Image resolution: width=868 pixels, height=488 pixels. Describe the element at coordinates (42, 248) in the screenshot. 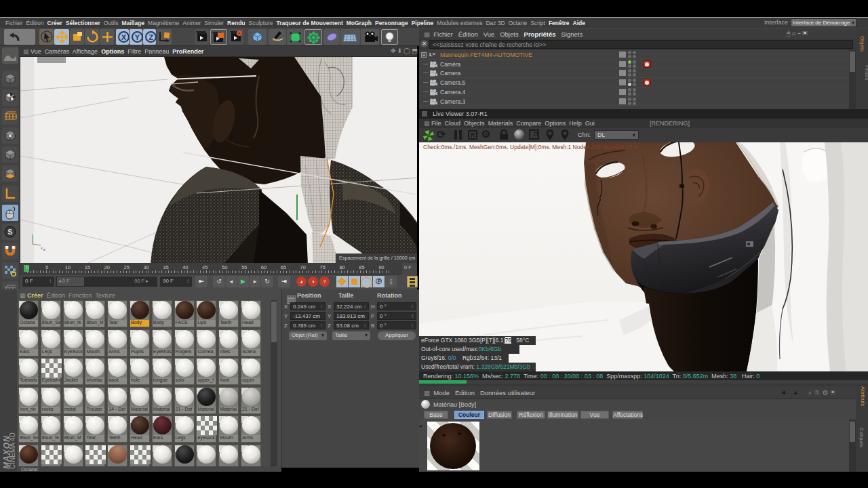

I see `svg-text: x` at that location.